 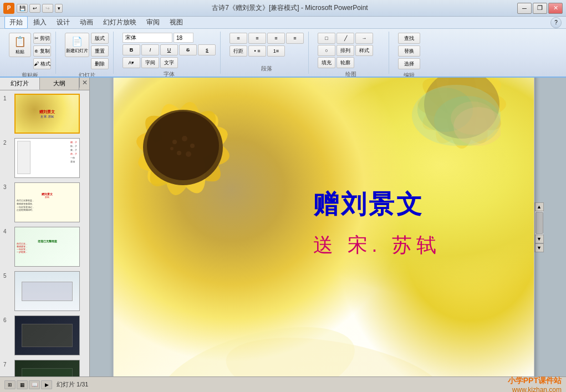 I want to click on slide-subtitle: 送 宋. 苏轼, so click(x=377, y=245).